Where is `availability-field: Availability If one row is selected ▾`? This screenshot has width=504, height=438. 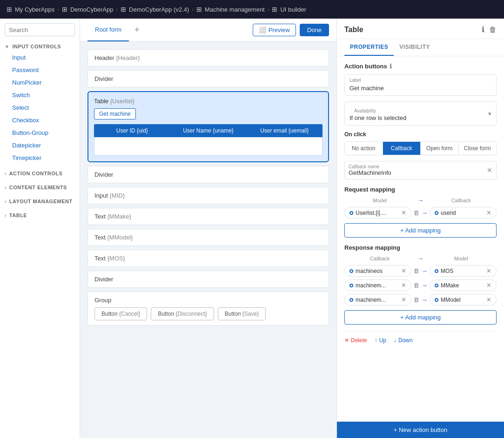
availability-field: Availability If one row is selected ▾ is located at coordinates (421, 113).